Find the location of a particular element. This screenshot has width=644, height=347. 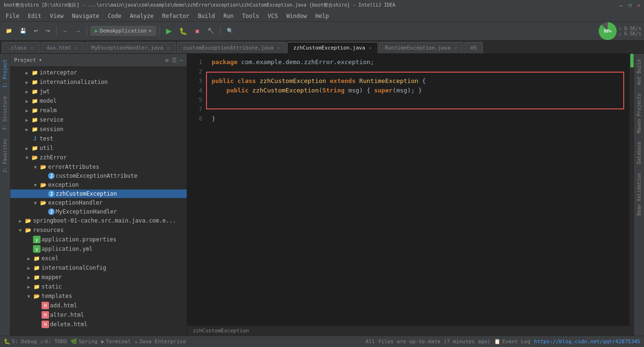

tree-item-templates: ▼ 📂 templates is located at coordinates (99, 296).